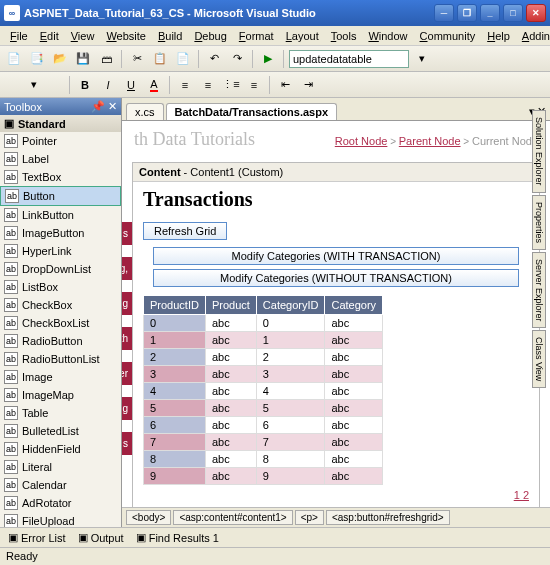 This screenshot has height=565, width=550. I want to click on style-dropdown: ▾, so click(34, 85).